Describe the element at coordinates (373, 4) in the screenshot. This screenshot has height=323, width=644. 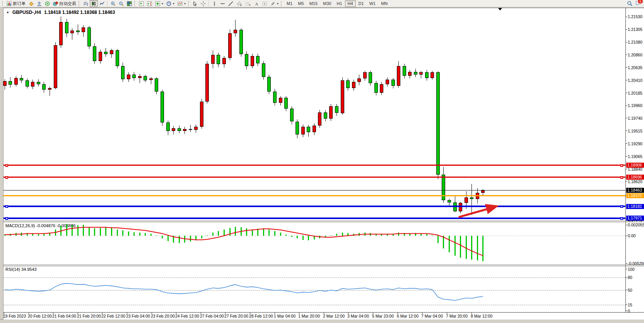
I see `tf-button-w1: W1` at that location.